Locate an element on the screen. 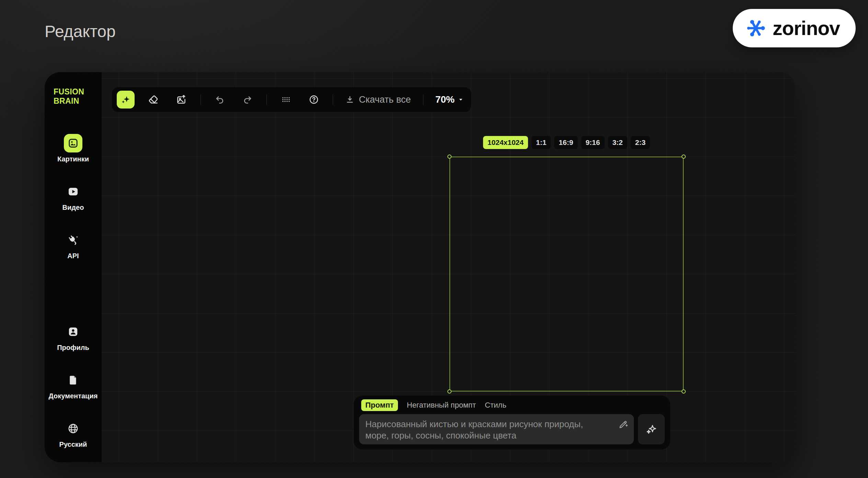  sidebar-label-language: Русский is located at coordinates (73, 444).